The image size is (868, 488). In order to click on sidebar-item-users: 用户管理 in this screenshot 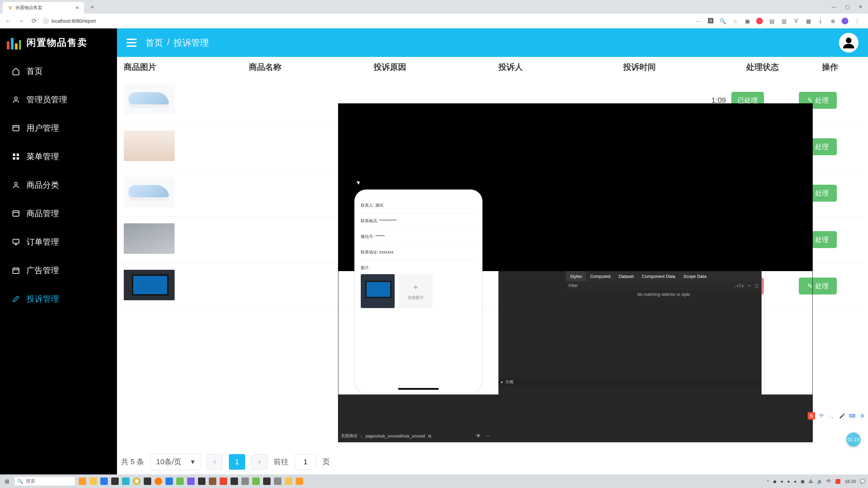, I will do `click(58, 128)`.